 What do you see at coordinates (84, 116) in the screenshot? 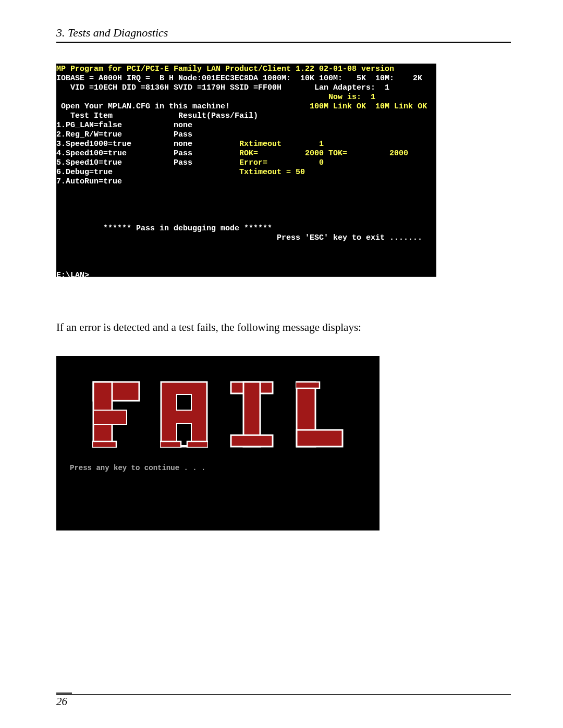
I see `term1-col-test: Test Item` at bounding box center [84, 116].